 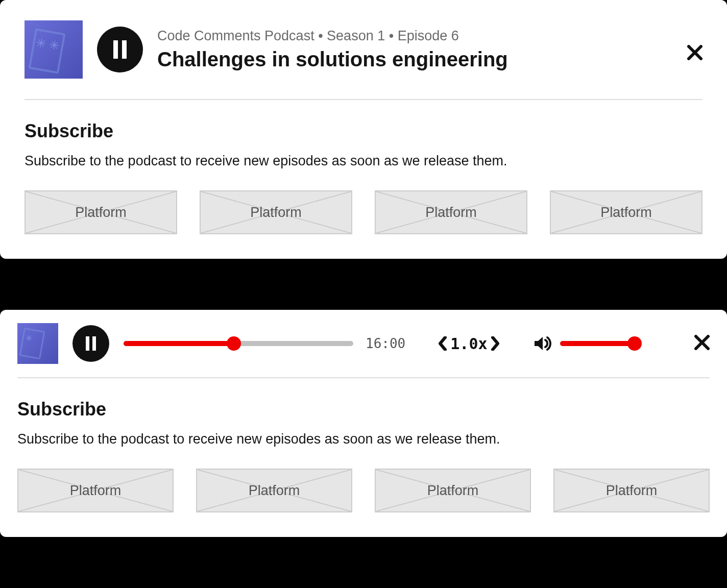 I want to click on time-display: 16:00, so click(x=385, y=344).